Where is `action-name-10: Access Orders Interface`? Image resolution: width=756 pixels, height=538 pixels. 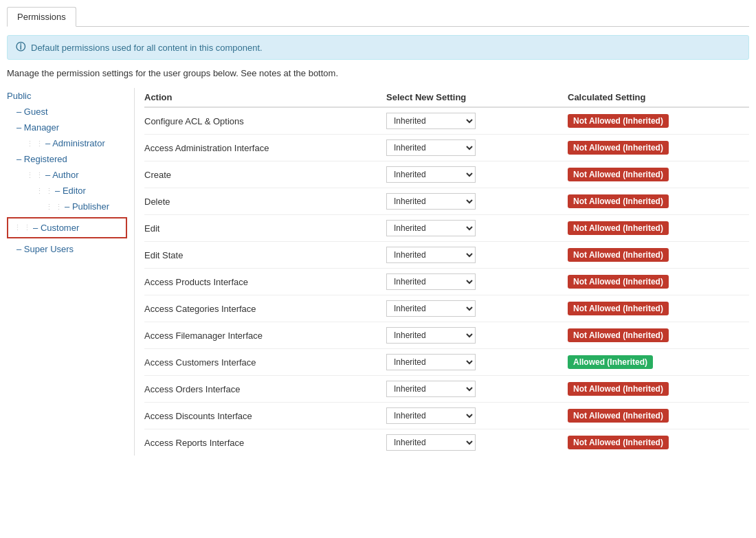 action-name-10: Access Orders Interface is located at coordinates (265, 389).